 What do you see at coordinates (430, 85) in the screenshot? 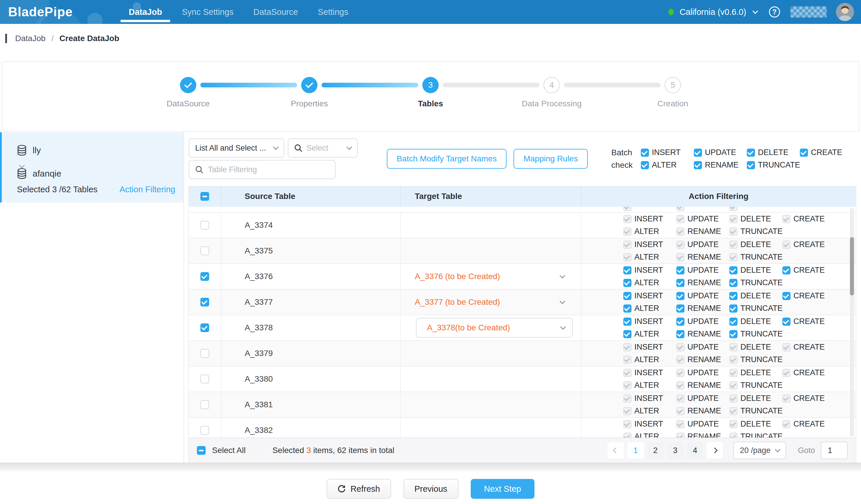
I see `step-tables: 3Tables` at bounding box center [430, 85].